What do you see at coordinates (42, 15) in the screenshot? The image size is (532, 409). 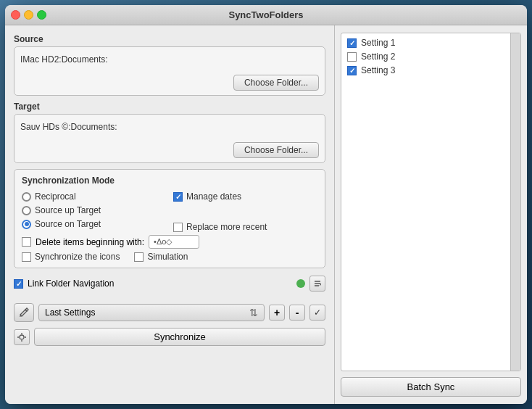 I see `maximize-button` at bounding box center [42, 15].